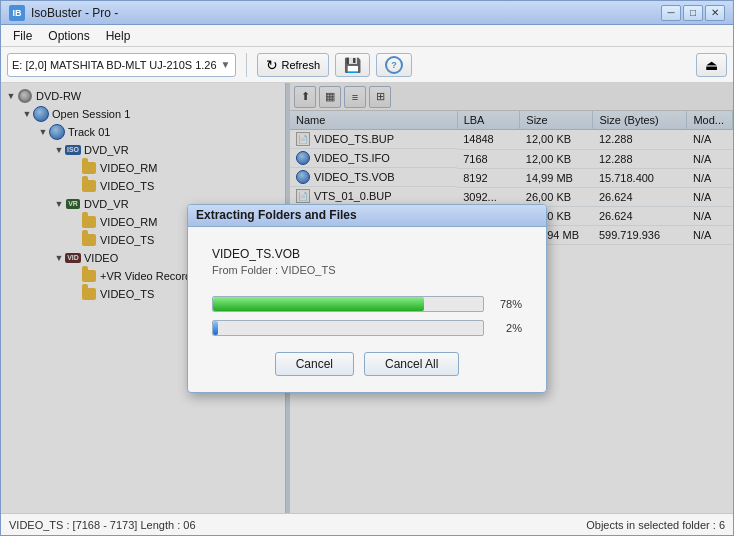  What do you see at coordinates (367, 254) in the screenshot?
I see `modal-filename: VIDEO_TS.VOB` at bounding box center [367, 254].